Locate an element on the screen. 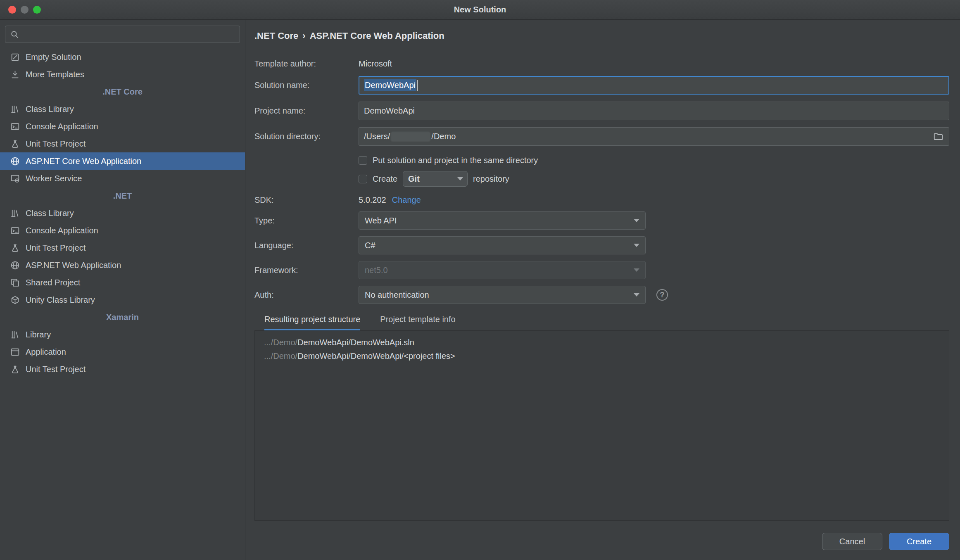  sidebar-item-label: Shared Project is located at coordinates (53, 282).